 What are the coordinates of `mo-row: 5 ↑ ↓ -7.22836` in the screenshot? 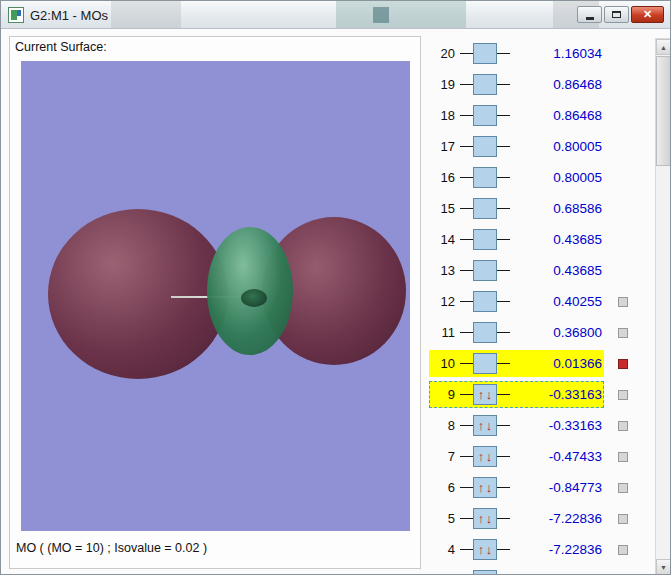 It's located at (536, 518).